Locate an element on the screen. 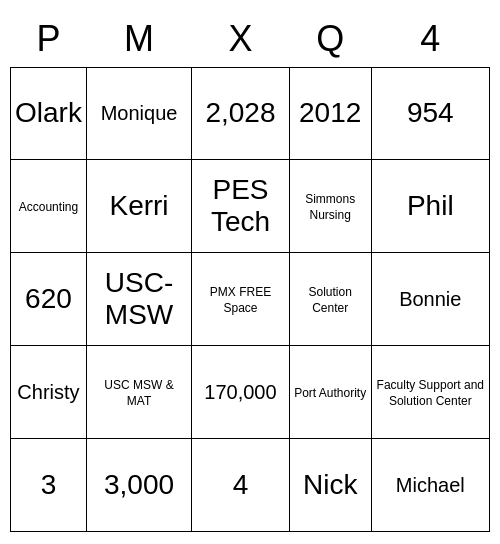 The image size is (500, 544). cell-r3-c2: 170,000 is located at coordinates (241, 392).